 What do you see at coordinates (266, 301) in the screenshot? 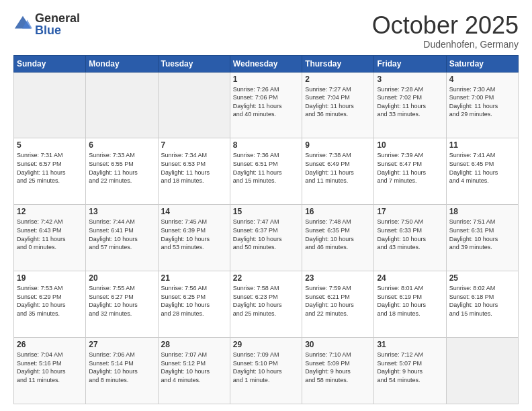
I see `day-info-22: Sunrise: 7:58 AM Sunset: 6:23 PM Dayligh…` at bounding box center [266, 301].